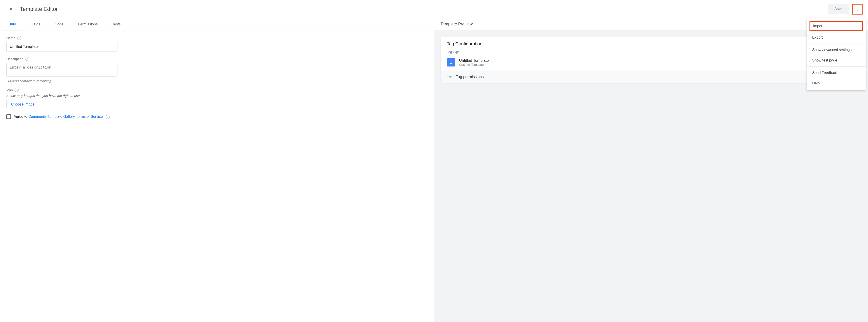 The width and height of the screenshot is (868, 322). Describe the element at coordinates (62, 117) in the screenshot. I see `agree-text: Agree to Community Template Gallery Term…` at that location.